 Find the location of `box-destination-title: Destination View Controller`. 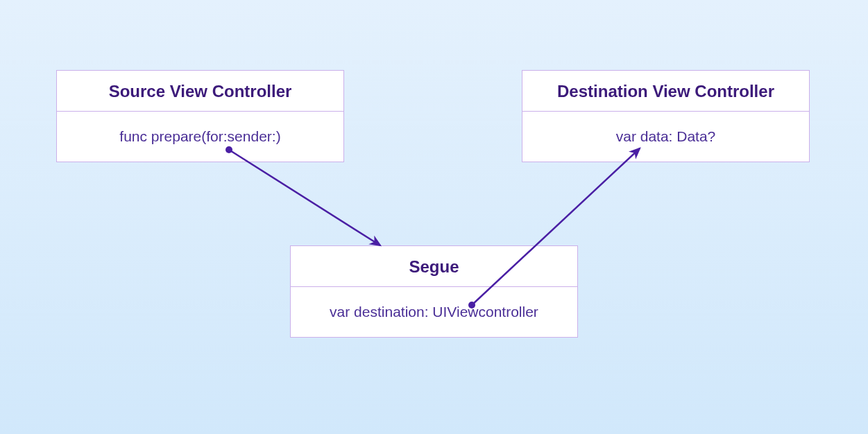

box-destination-title: Destination View Controller is located at coordinates (666, 92).